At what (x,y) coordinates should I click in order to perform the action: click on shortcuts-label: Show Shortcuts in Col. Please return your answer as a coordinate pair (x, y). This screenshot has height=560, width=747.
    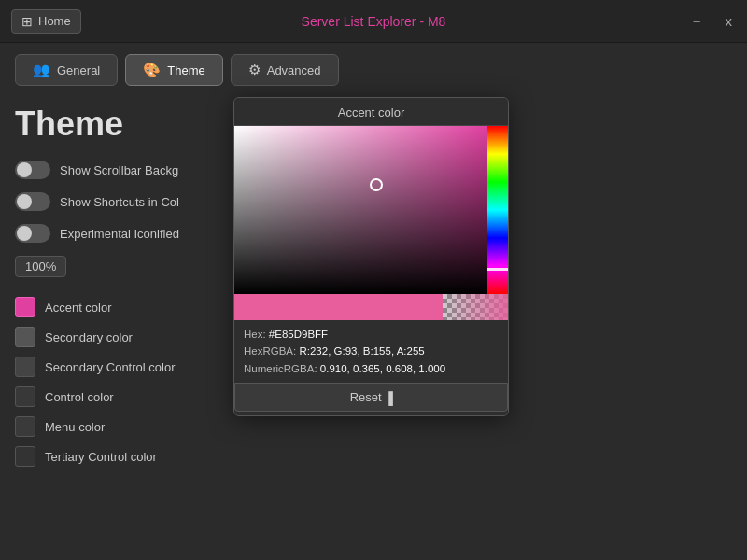
    Looking at the image, I should click on (120, 202).